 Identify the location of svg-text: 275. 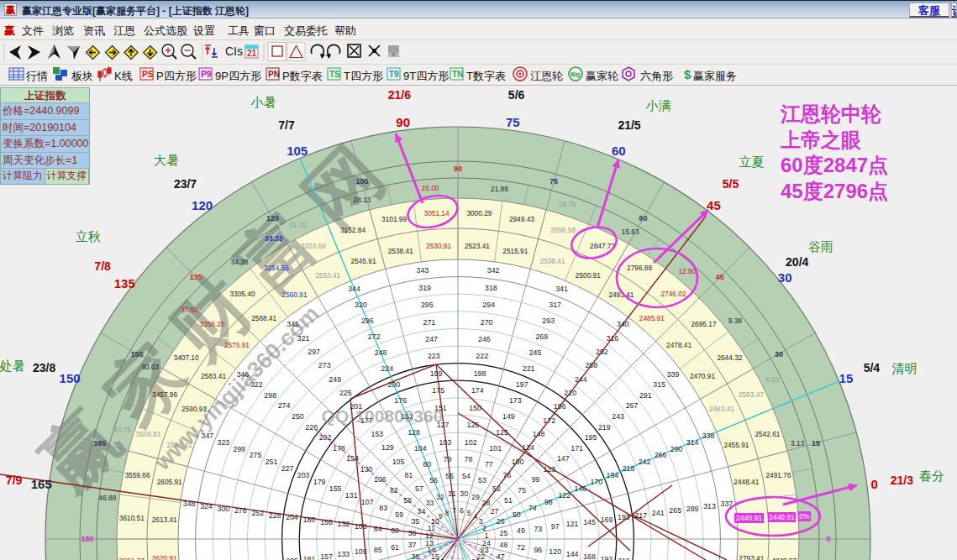
(255, 455).